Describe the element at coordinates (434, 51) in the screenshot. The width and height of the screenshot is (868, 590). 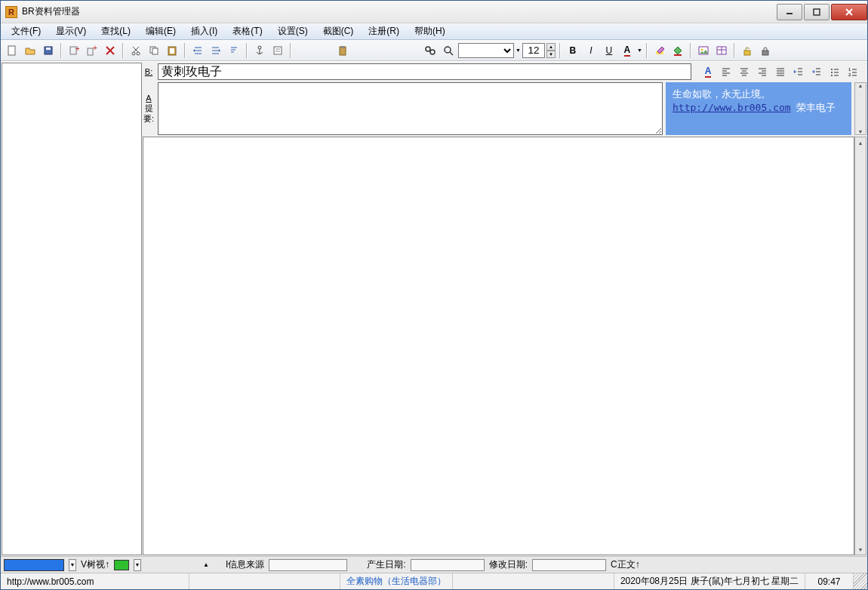
I see `toolbar: + + ▼ ▲▼ B I U A ▼` at that location.